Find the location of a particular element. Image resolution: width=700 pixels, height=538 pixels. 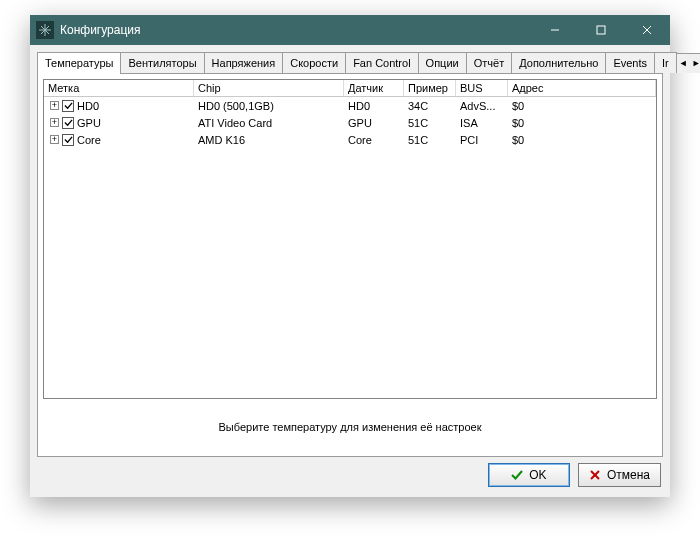

cell-chip: ATI Video Card is located at coordinates (269, 123).